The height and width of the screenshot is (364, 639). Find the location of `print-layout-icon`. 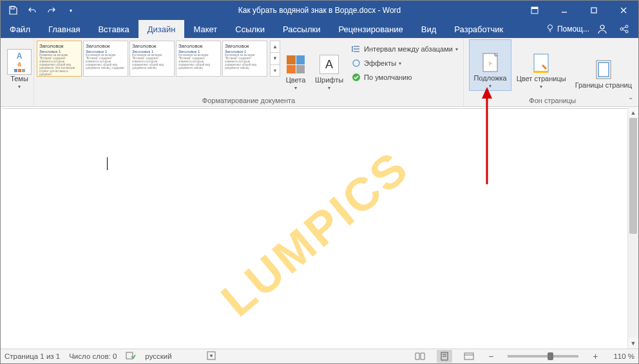

print-layout-icon is located at coordinates (444, 356).